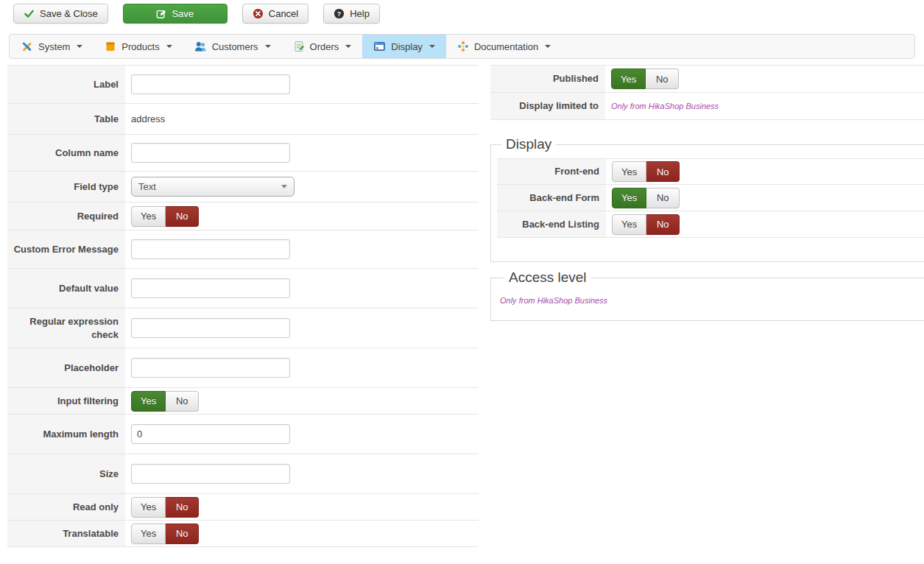  What do you see at coordinates (149, 534) in the screenshot?
I see `translatable-yes-button: Yes` at bounding box center [149, 534].